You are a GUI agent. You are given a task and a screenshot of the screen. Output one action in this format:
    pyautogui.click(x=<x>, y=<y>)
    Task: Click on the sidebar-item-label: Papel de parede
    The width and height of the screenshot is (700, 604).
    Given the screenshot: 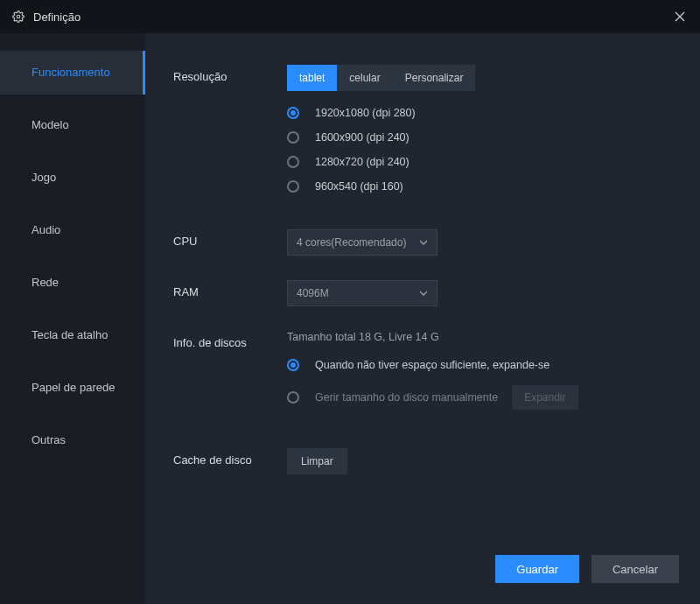 What is the action you would take?
    pyautogui.click(x=74, y=387)
    